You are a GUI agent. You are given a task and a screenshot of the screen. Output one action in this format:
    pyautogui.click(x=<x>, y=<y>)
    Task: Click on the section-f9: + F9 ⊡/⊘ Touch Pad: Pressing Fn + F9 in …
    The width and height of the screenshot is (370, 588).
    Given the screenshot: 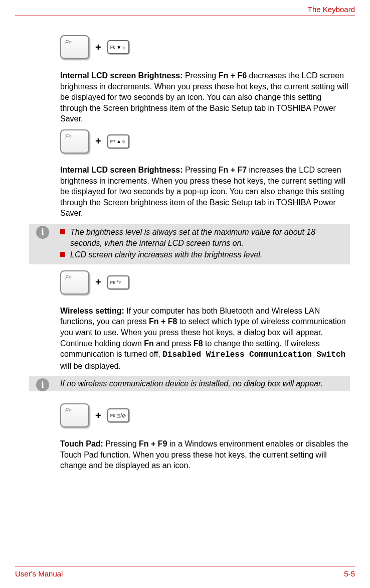 What is the action you would take?
    pyautogui.click(x=205, y=437)
    